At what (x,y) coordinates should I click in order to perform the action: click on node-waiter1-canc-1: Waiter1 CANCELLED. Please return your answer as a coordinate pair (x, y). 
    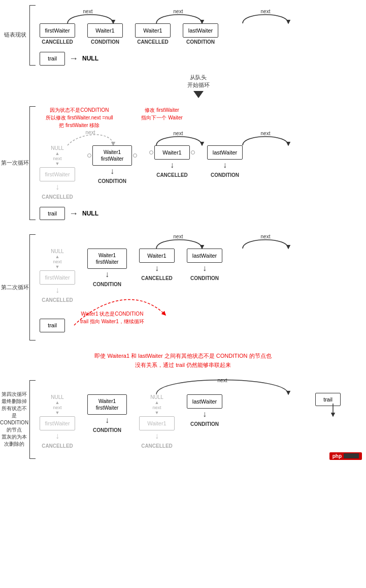
    Looking at the image, I should click on (153, 34).